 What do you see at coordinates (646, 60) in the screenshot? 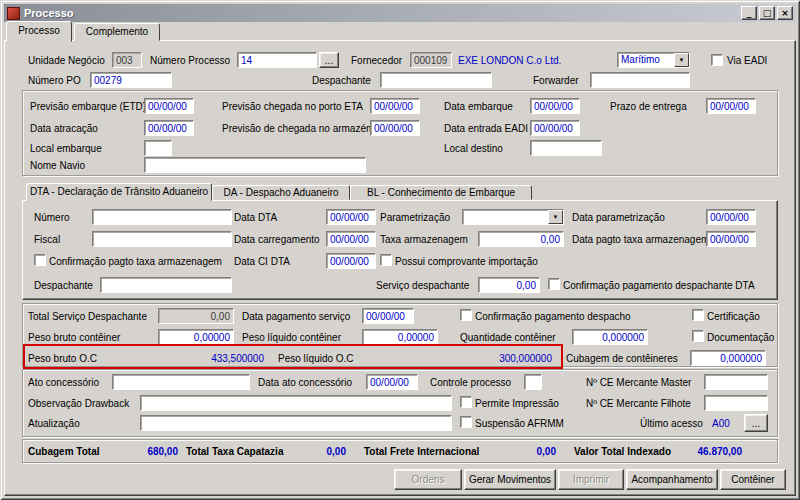
I see `modal-combobox-value: Marítimo` at bounding box center [646, 60].